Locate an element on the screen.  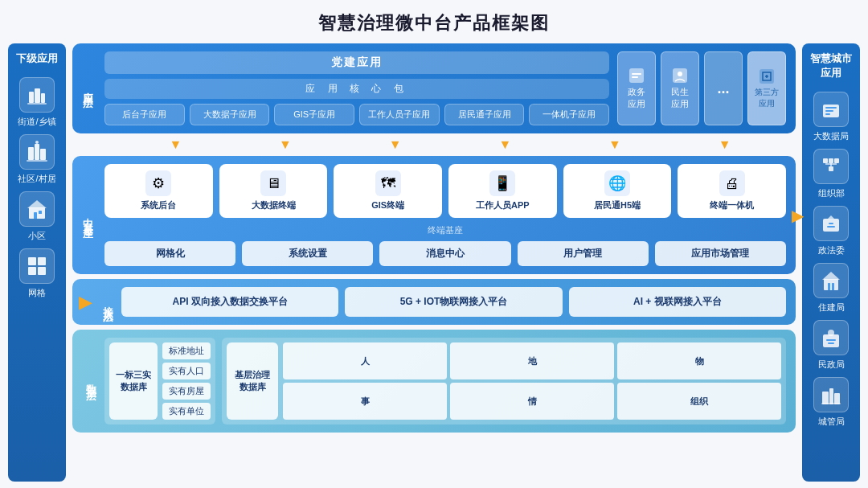
street-label: 街道/乡镇 is located at coordinates (37, 122).